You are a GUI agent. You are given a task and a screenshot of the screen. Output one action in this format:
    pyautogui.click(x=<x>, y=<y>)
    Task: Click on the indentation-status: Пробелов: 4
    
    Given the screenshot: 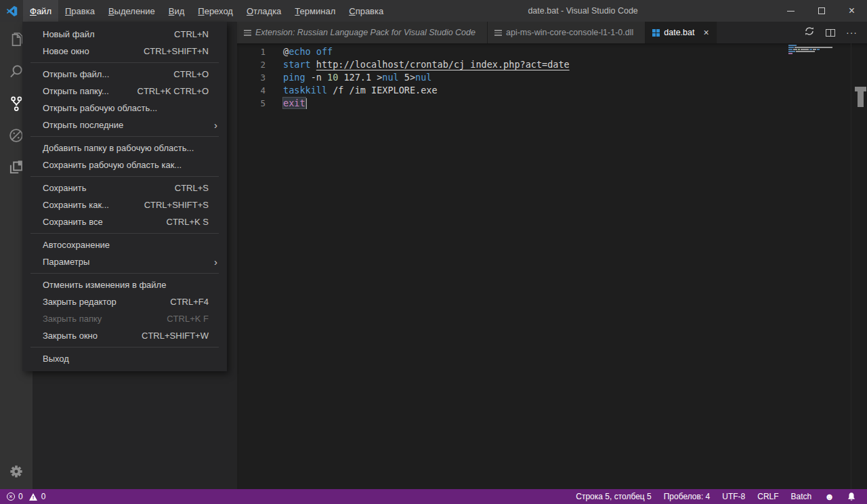 What is the action you would take?
    pyautogui.click(x=687, y=497)
    